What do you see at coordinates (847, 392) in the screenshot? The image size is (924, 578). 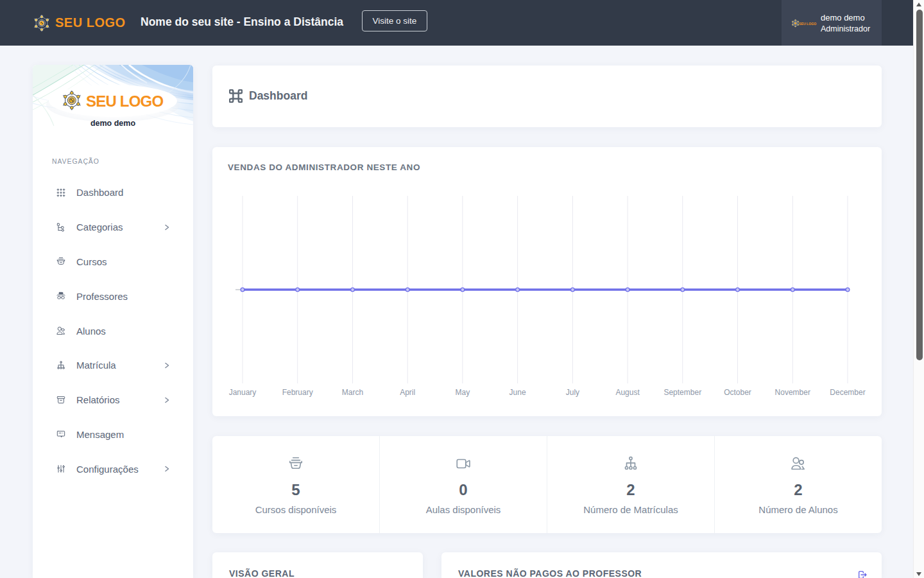 I see `svg-text: December` at bounding box center [847, 392].